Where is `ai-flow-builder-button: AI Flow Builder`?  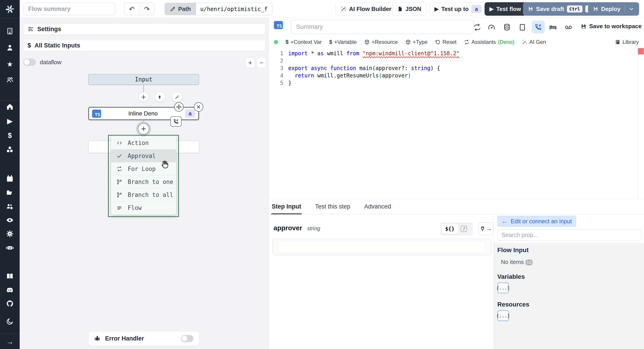 ai-flow-builder-button: AI Flow Builder is located at coordinates (366, 9).